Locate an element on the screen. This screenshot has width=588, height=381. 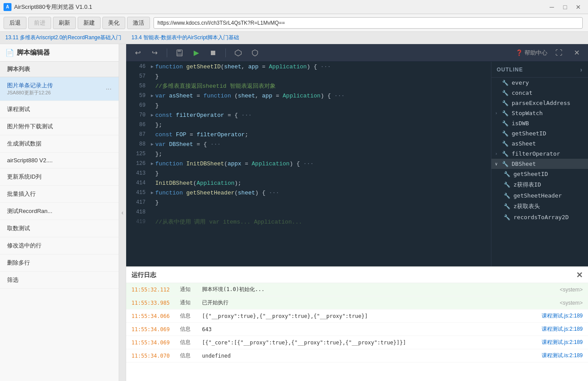
sidebar-item-gen-data: 生成测试数据 is located at coordinates (59, 144).